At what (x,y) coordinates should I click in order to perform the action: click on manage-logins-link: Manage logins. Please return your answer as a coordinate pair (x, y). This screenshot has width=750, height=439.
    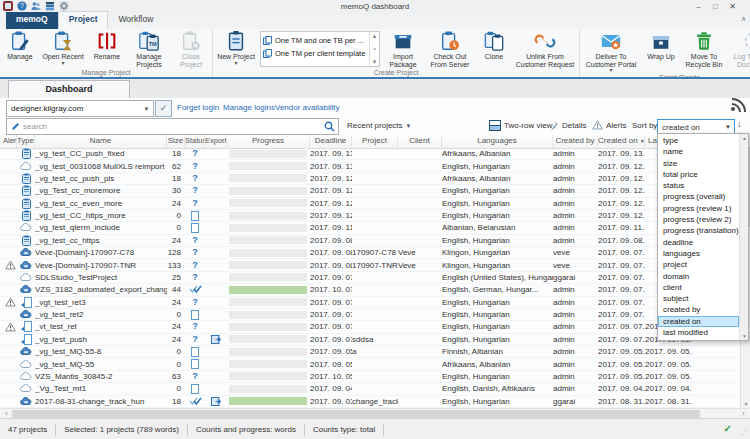
    Looking at the image, I should click on (249, 108).